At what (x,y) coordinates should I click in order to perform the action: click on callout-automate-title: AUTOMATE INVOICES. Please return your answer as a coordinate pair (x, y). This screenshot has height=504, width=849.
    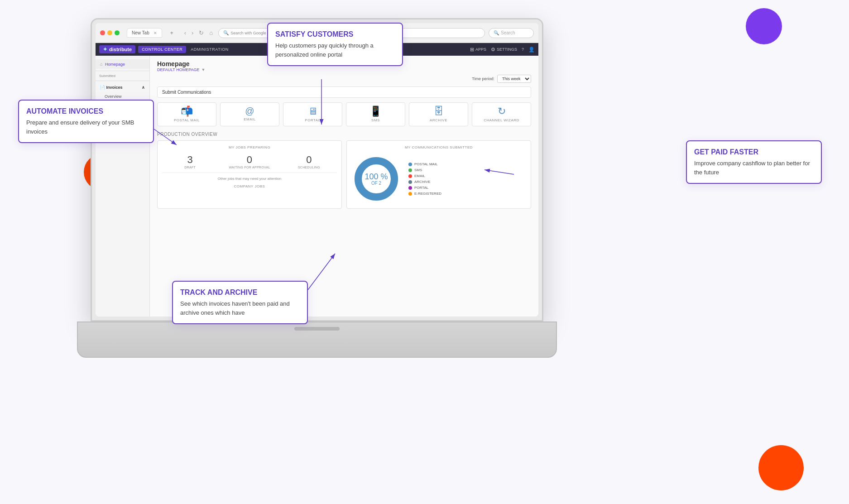
    Looking at the image, I should click on (86, 111).